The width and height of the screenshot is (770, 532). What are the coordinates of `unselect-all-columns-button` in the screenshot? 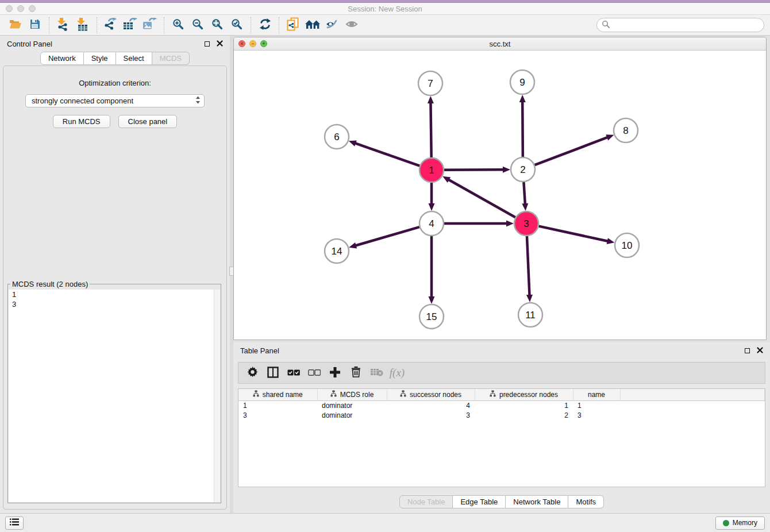 It's located at (314, 373).